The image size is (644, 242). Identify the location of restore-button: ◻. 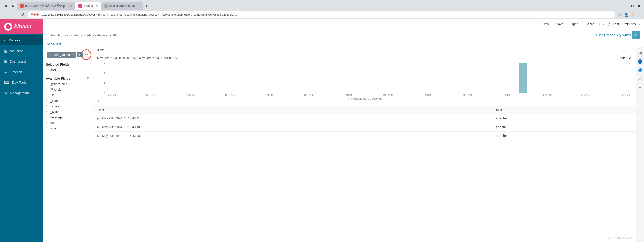
(633, 6).